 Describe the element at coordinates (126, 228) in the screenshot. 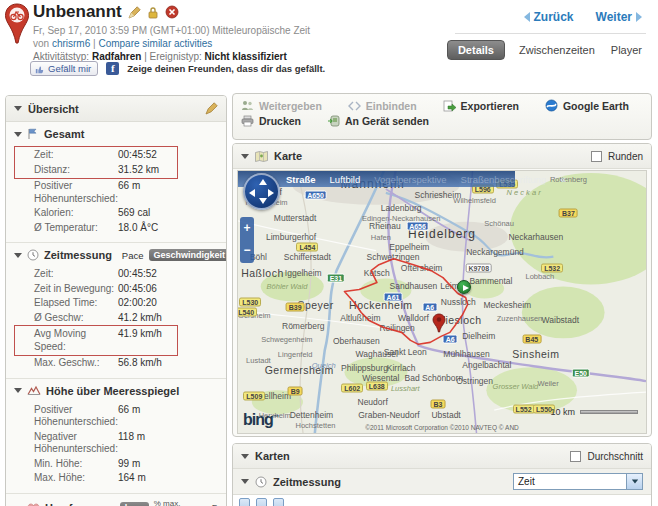

I see `stat-row: Ø Temperatur:18.0 Å°C` at that location.